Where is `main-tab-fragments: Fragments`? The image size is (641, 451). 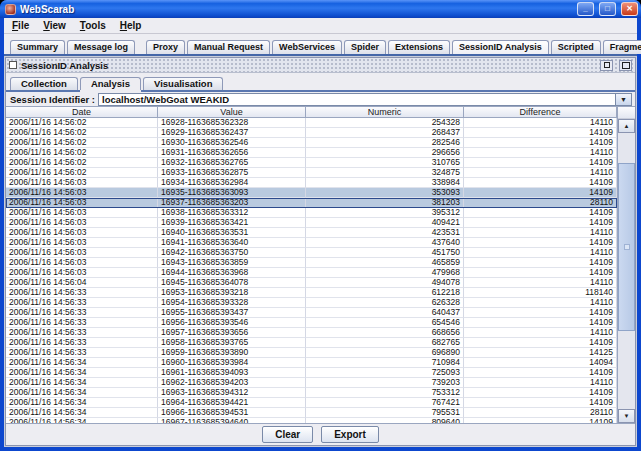 main-tab-fragments: Fragments is located at coordinates (622, 47).